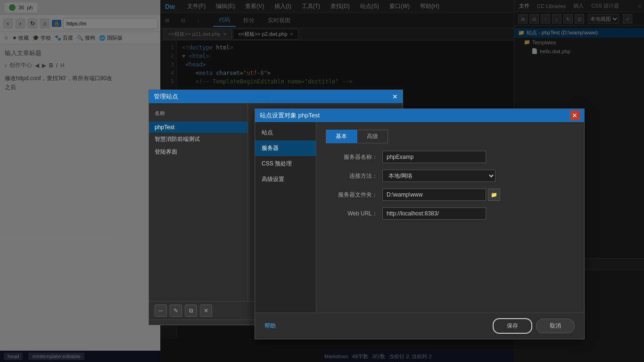  Describe the element at coordinates (352, 214) in the screenshot. I see `web-url-label: Web URL：` at that location.